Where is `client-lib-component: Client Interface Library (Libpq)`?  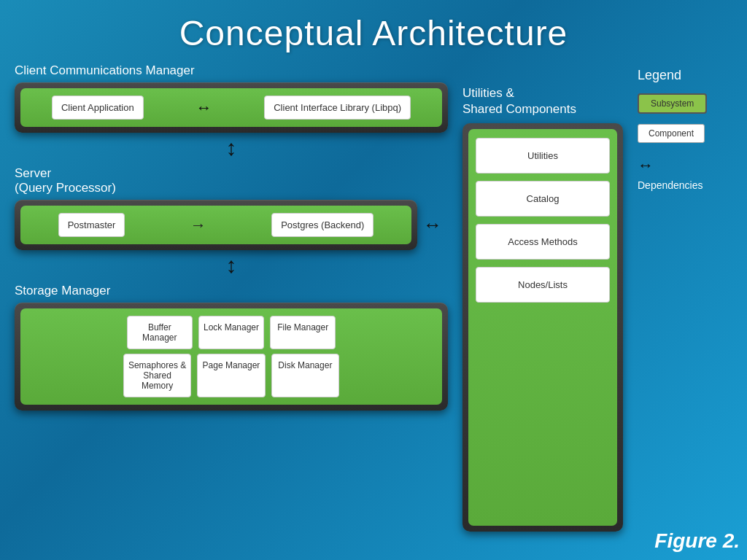 client-lib-component: Client Interface Library (Libpq) is located at coordinates (337, 108).